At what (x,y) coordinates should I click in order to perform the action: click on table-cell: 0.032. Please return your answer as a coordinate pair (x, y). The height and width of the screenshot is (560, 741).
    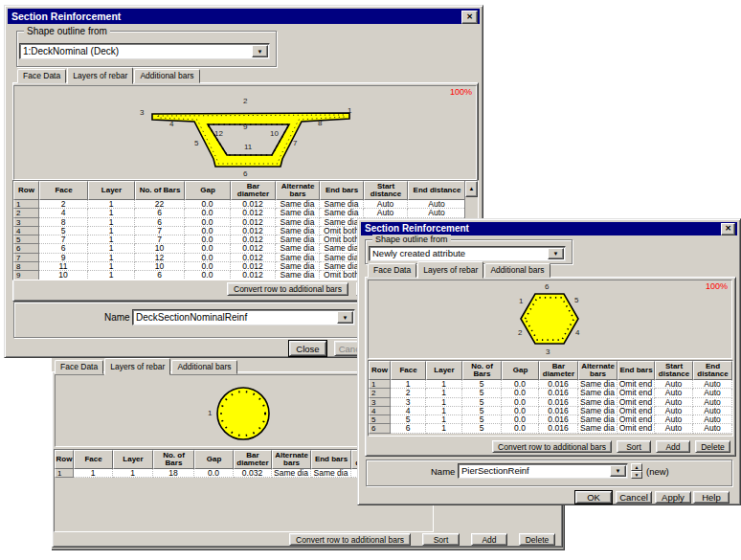
    Looking at the image, I should click on (253, 473).